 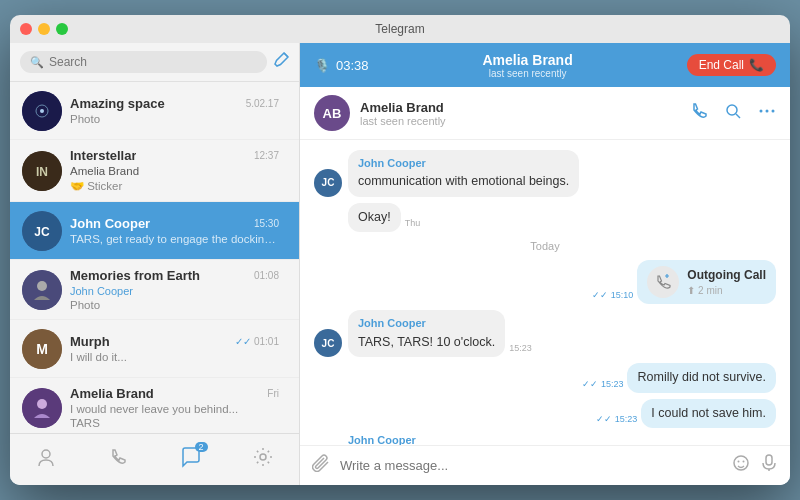 What do you see at coordinates (545, 378) in the screenshot?
I see `message-row: ✓✓ 15:23 Romilly did not survive.` at bounding box center [545, 378].